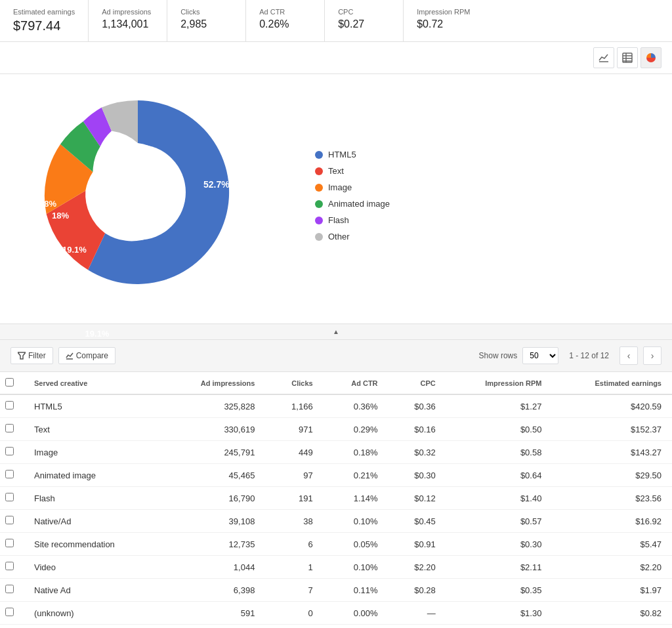 The width and height of the screenshot is (672, 628). Describe the element at coordinates (97, 333) in the screenshot. I see `svg-text: 19.1%` at that location.